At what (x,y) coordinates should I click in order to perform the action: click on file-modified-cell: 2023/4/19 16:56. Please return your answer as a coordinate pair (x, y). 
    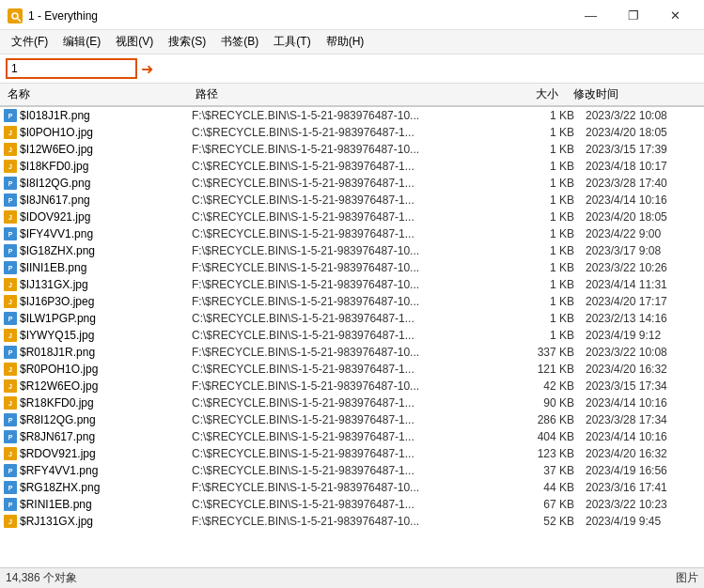
    Looking at the image, I should click on (643, 471).